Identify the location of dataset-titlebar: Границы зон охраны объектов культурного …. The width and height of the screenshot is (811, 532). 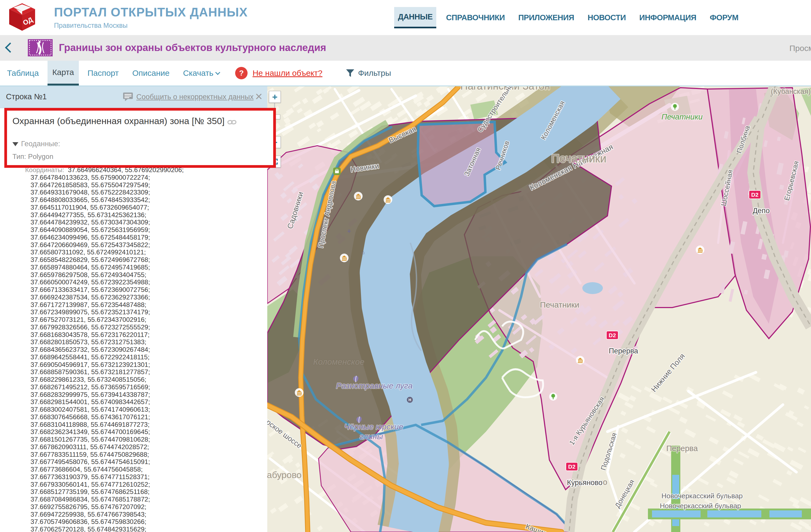
(406, 48).